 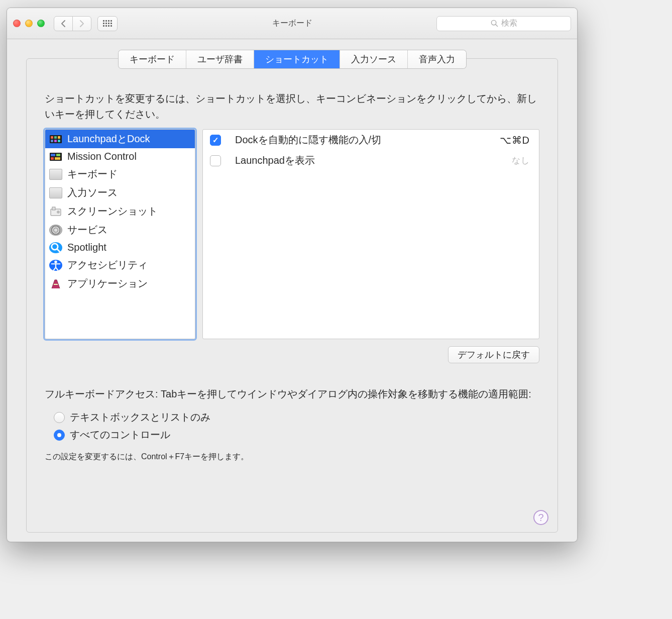 What do you see at coordinates (82, 24) in the screenshot?
I see `forward-button` at bounding box center [82, 24].